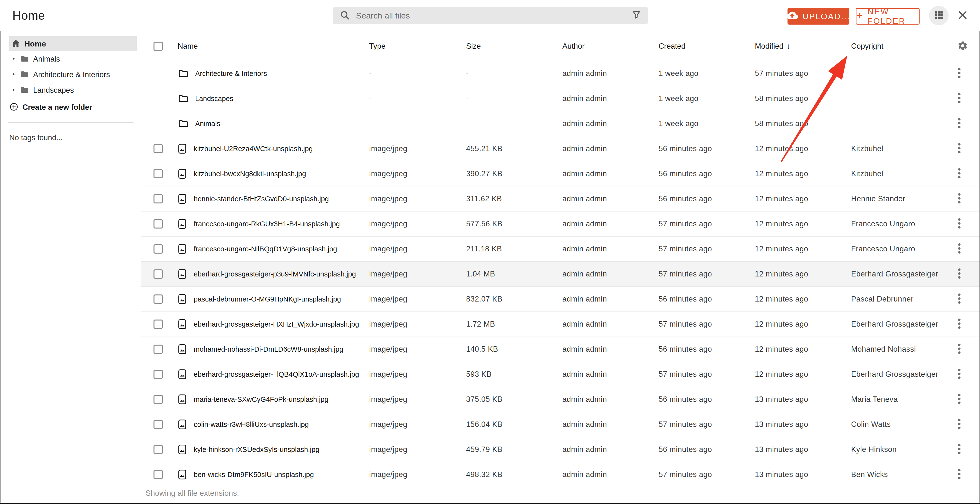  I want to click on file-name: eberhard-grossgasteiger-_lQB4QlX1oA-unsp…, so click(276, 374).